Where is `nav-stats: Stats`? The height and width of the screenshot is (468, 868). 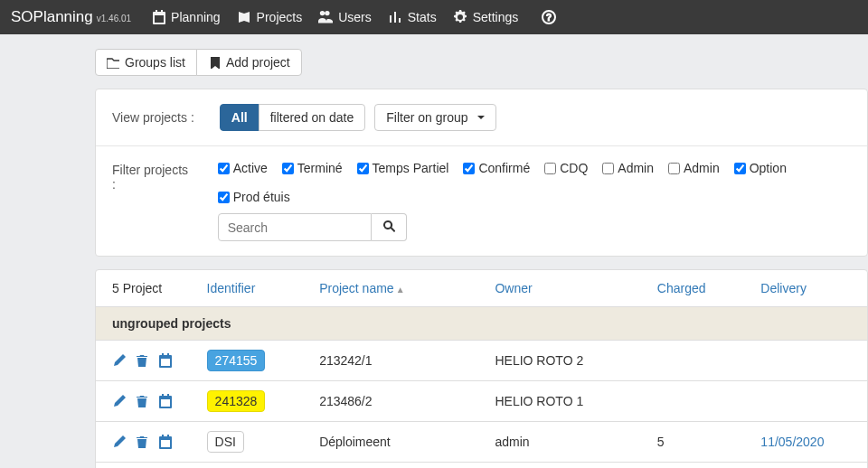 nav-stats: Stats is located at coordinates (412, 17).